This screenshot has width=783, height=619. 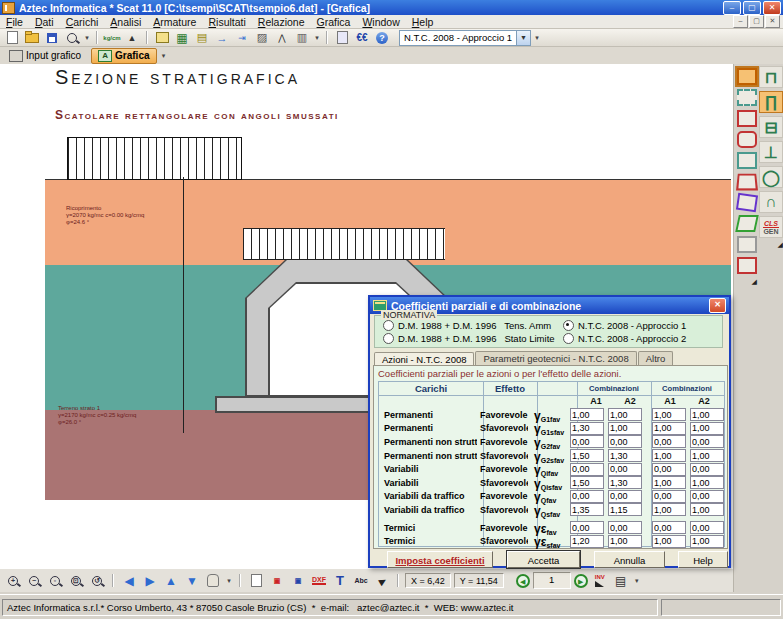 I want to click on type-double-cell-icon: ⊟, so click(x=771, y=127).